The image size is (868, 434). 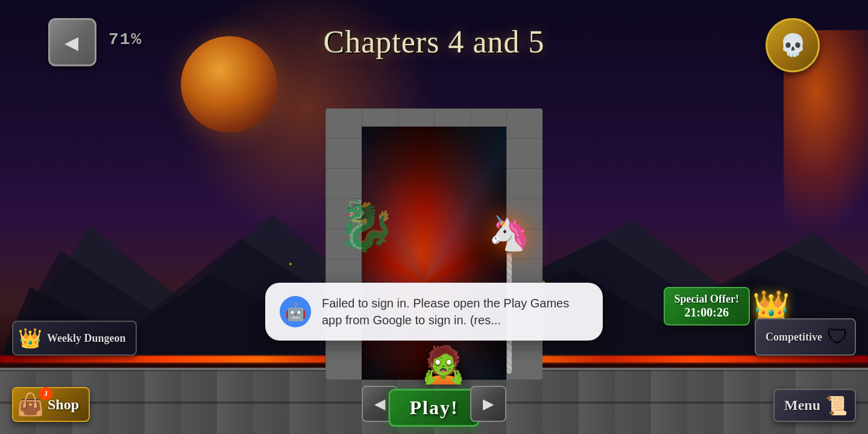 What do you see at coordinates (802, 405) in the screenshot?
I see `menu-label: Menu` at bounding box center [802, 405].